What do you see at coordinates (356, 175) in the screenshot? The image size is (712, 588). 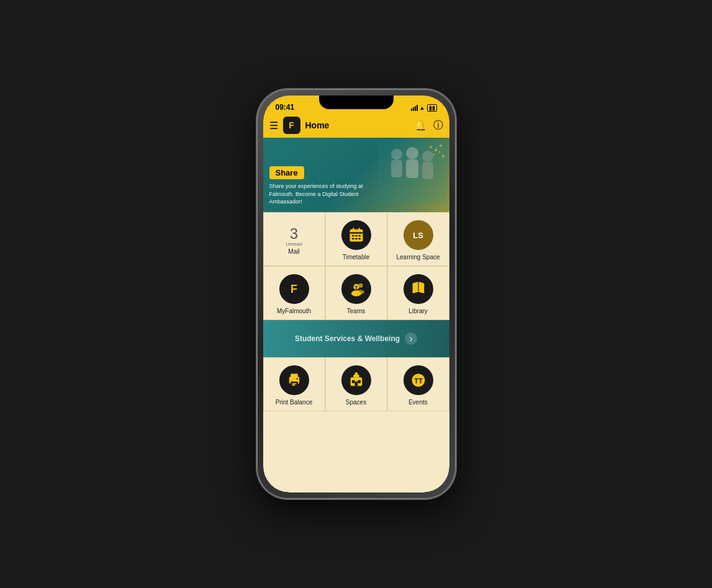 I see `promo-banner: Share Share your experiences of studying…` at bounding box center [356, 175].